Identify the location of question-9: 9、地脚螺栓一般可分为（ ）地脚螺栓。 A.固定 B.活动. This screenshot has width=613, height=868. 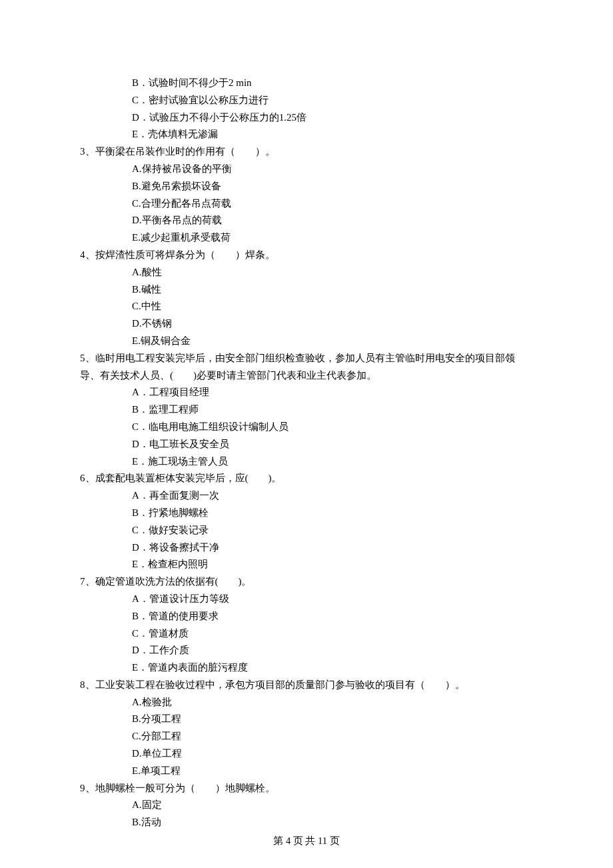
(306, 805).